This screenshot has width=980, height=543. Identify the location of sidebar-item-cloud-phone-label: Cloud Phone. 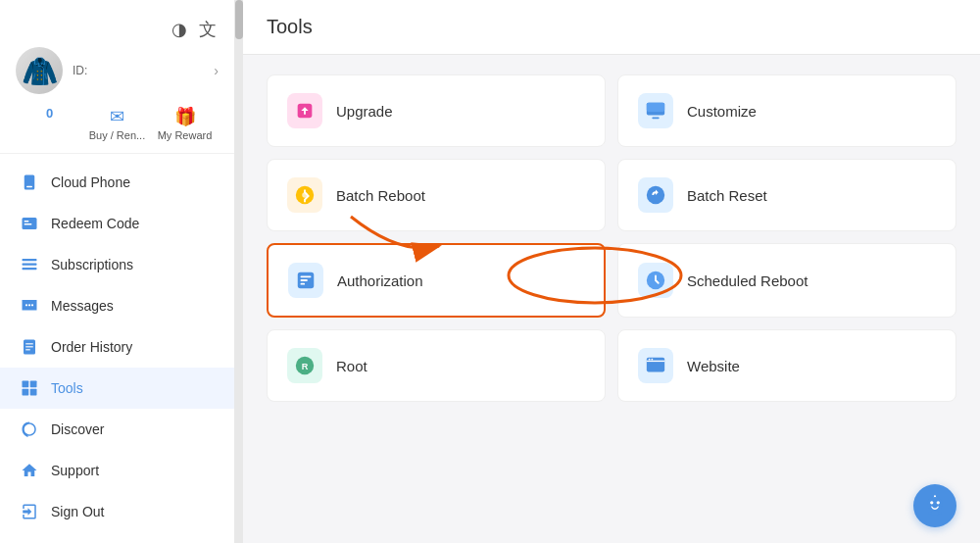
(90, 182).